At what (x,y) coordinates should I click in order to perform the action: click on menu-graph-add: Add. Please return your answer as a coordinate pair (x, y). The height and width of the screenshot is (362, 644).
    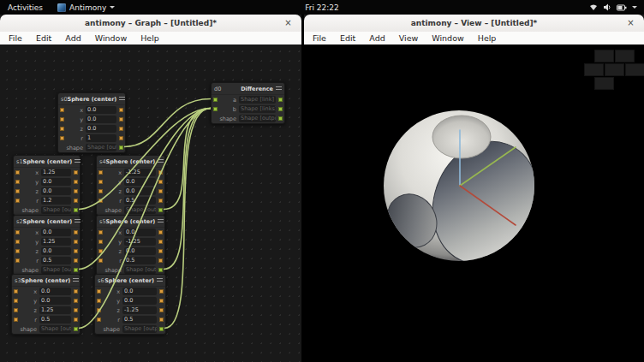
    Looking at the image, I should click on (73, 38).